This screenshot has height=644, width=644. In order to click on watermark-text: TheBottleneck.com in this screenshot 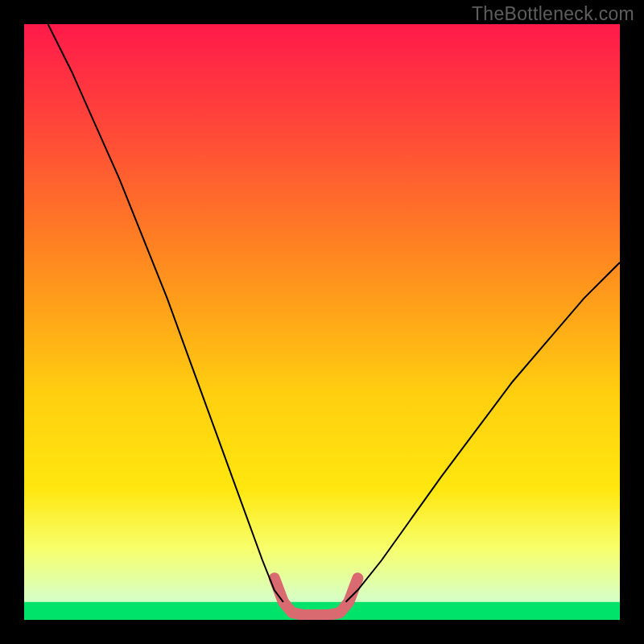, I will do `click(553, 14)`.